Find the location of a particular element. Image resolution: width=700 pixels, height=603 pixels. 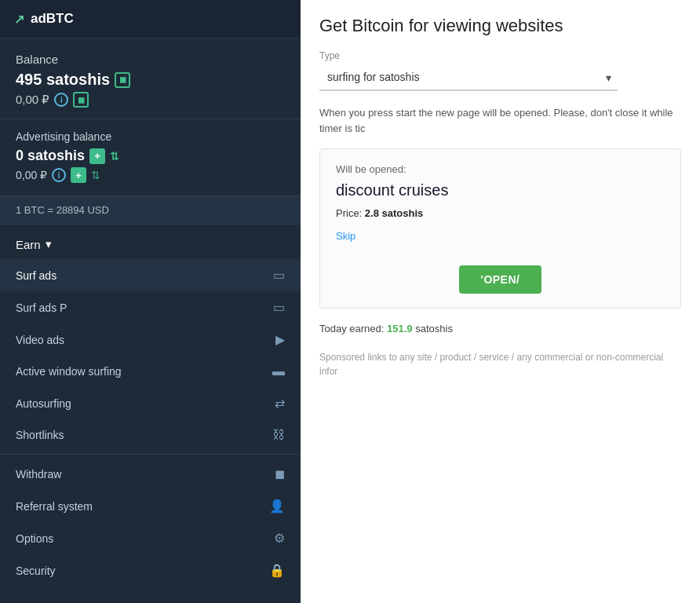

ad-balance-section: Advertising balance 0 satoshis + ⇅ 0,00 … is located at coordinates (151, 158).